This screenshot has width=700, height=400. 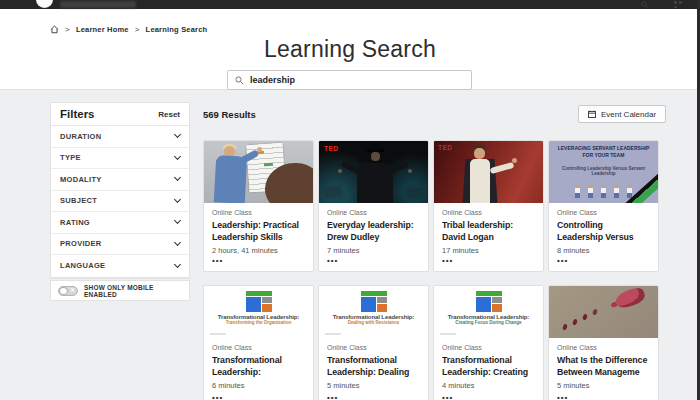 I want to click on course-thumbnail-transformational: Transformational Leadership: Transformin…, so click(x=258, y=312).